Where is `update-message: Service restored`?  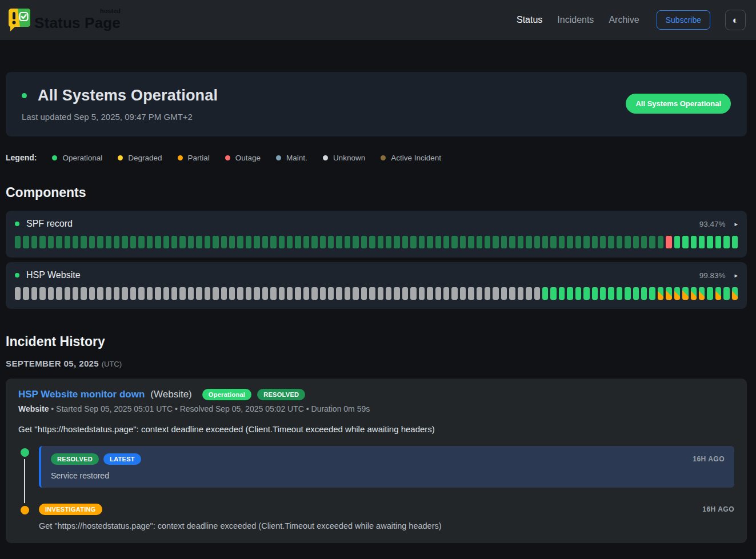 update-message: Service restored is located at coordinates (387, 476).